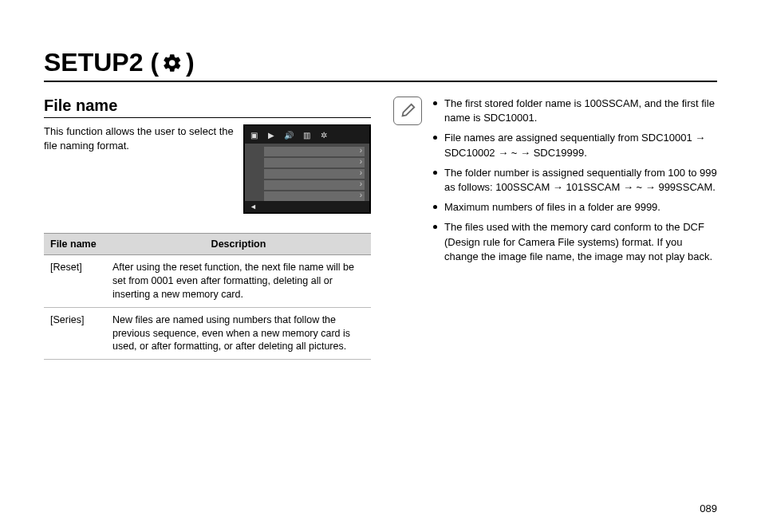 The height and width of the screenshot is (532, 761). Describe the element at coordinates (239, 244) in the screenshot. I see `table-header-description: Description` at that location.